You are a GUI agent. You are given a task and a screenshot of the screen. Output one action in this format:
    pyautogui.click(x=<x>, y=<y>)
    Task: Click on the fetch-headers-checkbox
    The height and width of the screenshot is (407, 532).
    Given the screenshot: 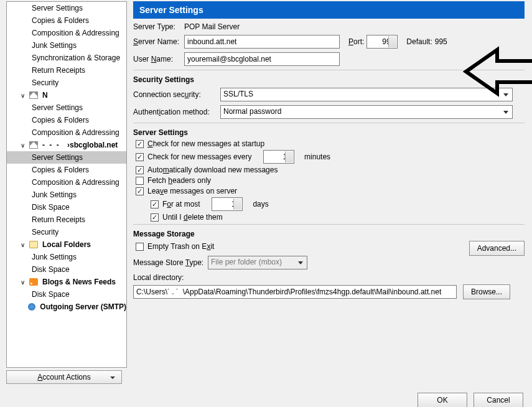 What is the action you would take?
    pyautogui.click(x=139, y=180)
    